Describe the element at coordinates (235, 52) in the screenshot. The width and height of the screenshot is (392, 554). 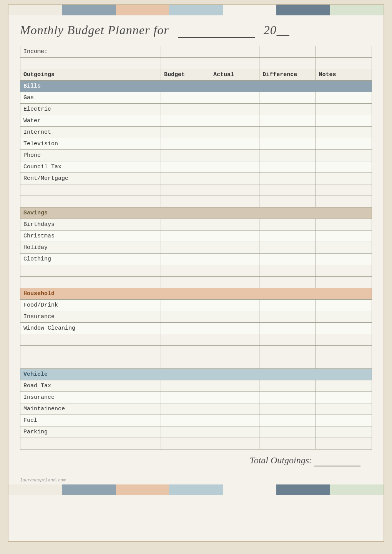
I see `income-actual` at that location.